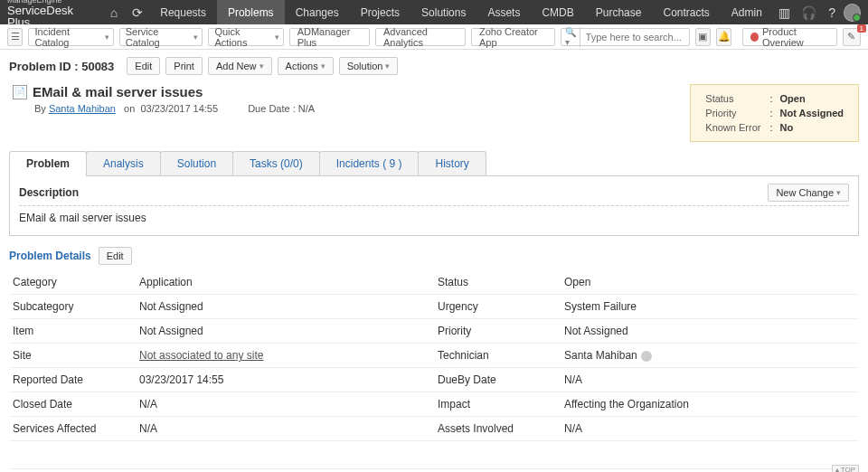 The height and width of the screenshot is (472, 868). Describe the element at coordinates (137, 13) in the screenshot. I see `refresh-icon: ⟳` at that location.